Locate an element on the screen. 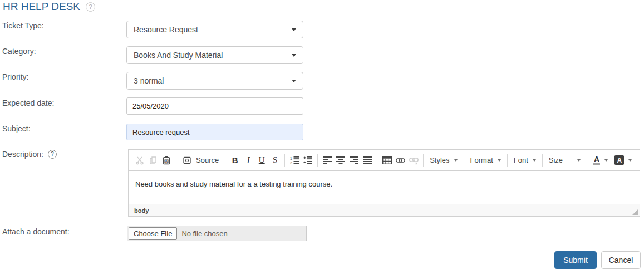 The width and height of the screenshot is (644, 274). source-button: Source is located at coordinates (200, 160).